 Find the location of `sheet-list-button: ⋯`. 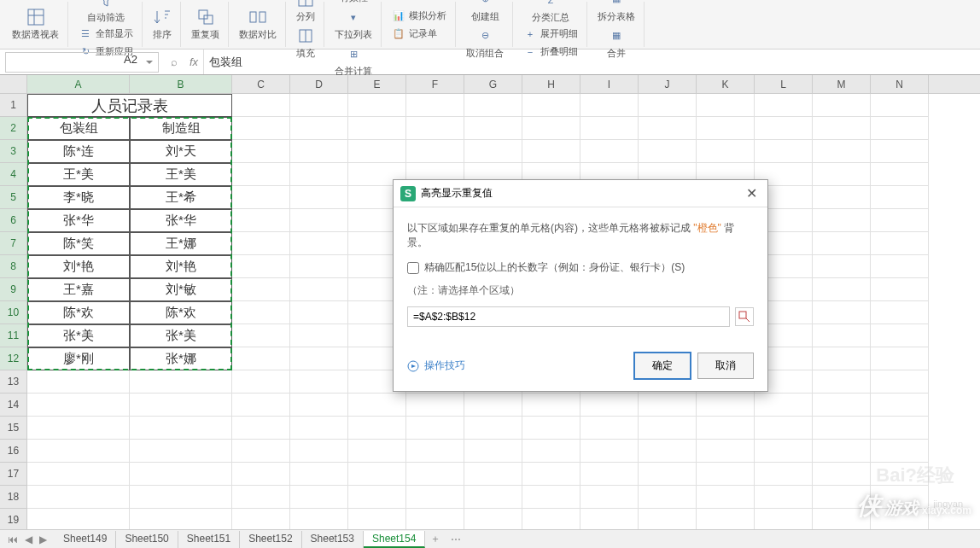

sheet-list-button: ⋯ is located at coordinates (456, 539).